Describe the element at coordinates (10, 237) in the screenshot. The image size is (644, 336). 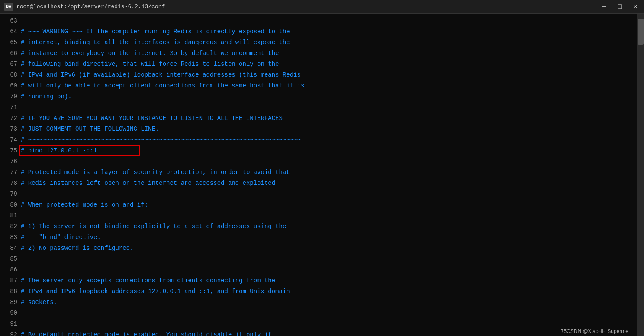
I see `line-num-83: 83` at that location.